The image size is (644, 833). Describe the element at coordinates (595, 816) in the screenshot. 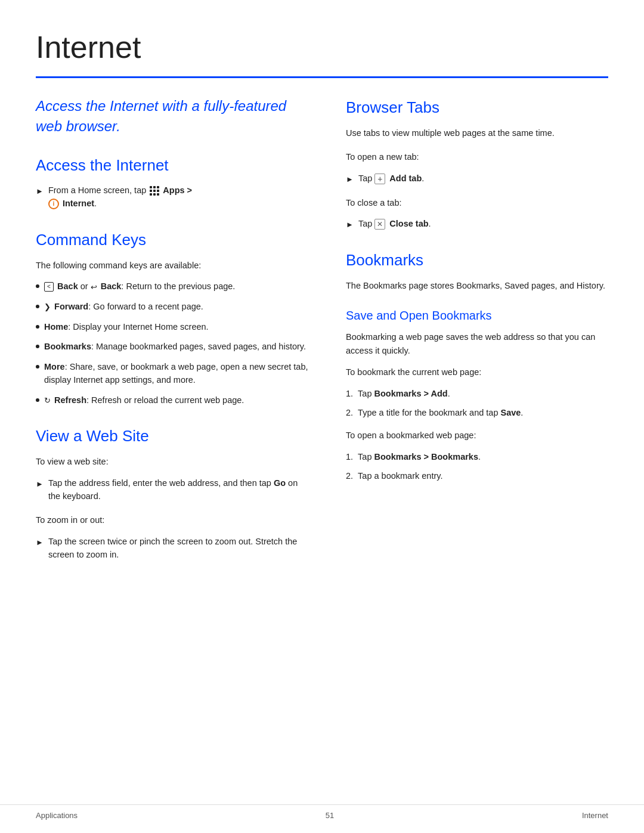

I see `footer-right: Internet` at that location.